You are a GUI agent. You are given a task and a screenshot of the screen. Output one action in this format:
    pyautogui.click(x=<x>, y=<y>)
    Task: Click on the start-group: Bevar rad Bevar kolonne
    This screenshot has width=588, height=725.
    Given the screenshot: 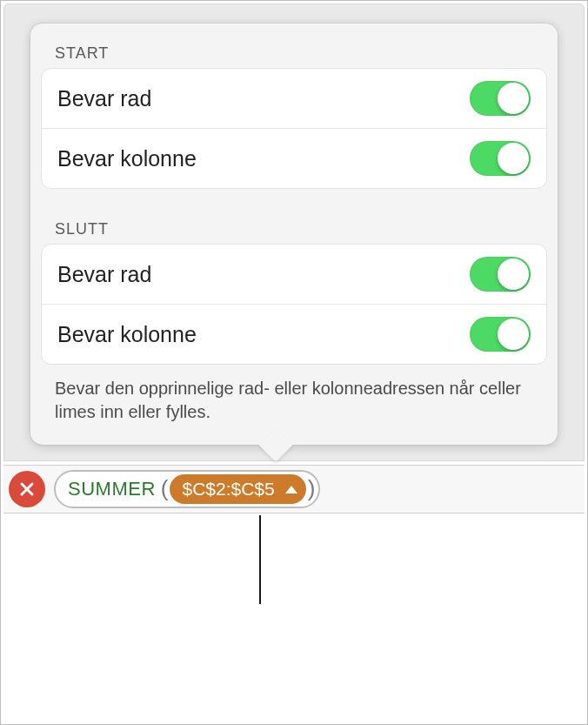 What is the action you would take?
    pyautogui.click(x=294, y=129)
    